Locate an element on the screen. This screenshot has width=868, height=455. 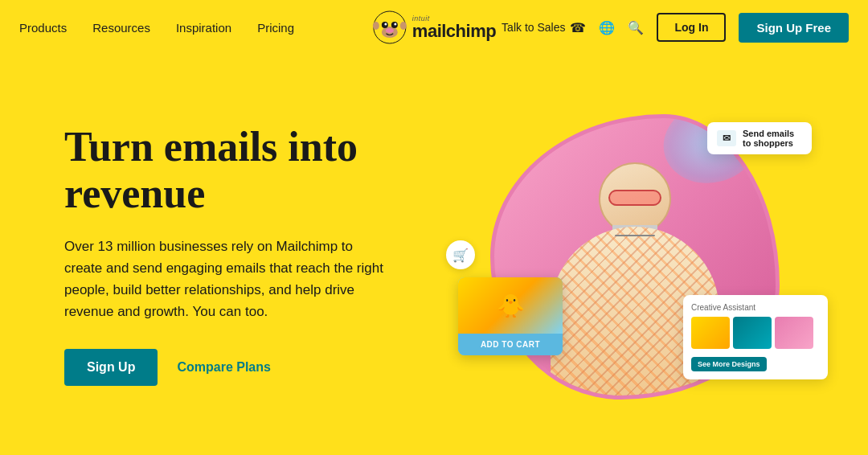
card-add-to-cart: 🐥 ADD TO CART is located at coordinates (510, 317).